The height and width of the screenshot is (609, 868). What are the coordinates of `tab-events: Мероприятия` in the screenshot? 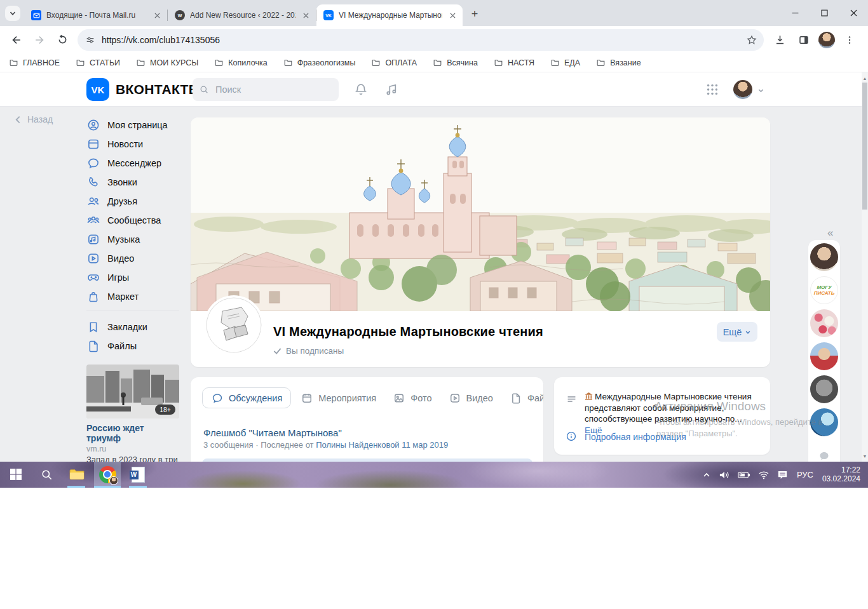 It's located at (338, 398).